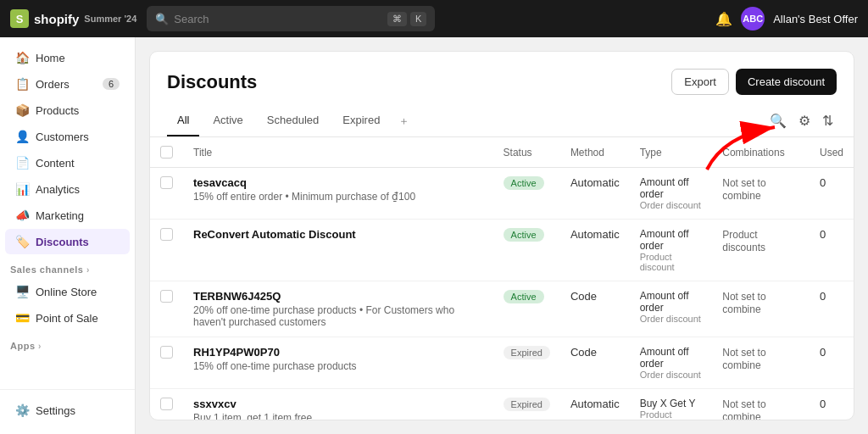 Image resolution: width=868 pixels, height=434 pixels. Describe the element at coordinates (22, 410) in the screenshot. I see `settings-icon: ⚙️` at that location.